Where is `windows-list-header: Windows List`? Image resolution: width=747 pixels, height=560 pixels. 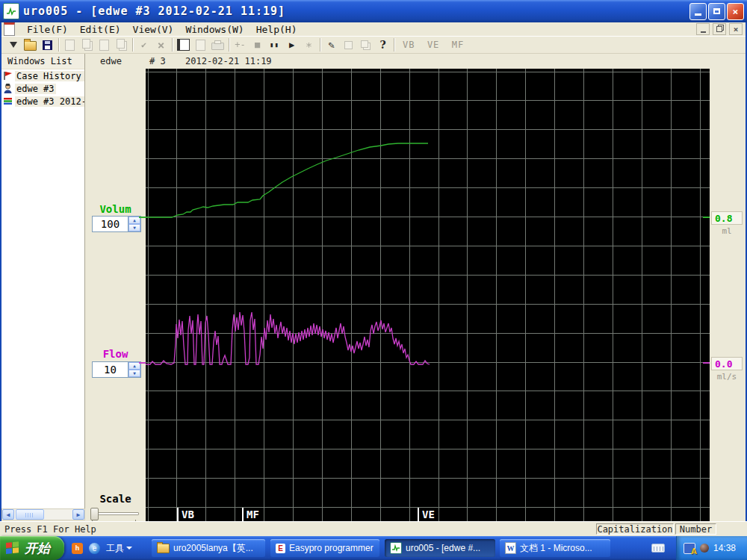 windows-list-header: Windows List is located at coordinates (43, 61).